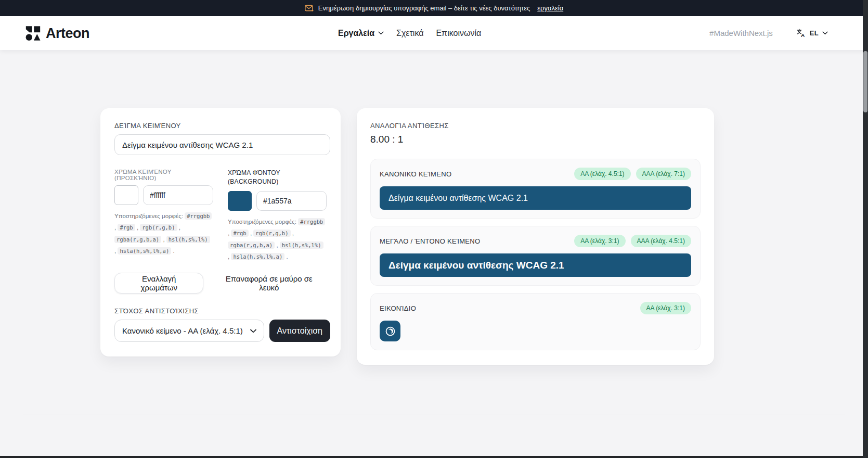 This screenshot has height=458, width=868. Describe the element at coordinates (430, 241) in the screenshot. I see `section-title: ΜΕΓΆΛΟ / ΈΝΤΟΝΟ ΚΕΊΜΕΝΟ` at that location.